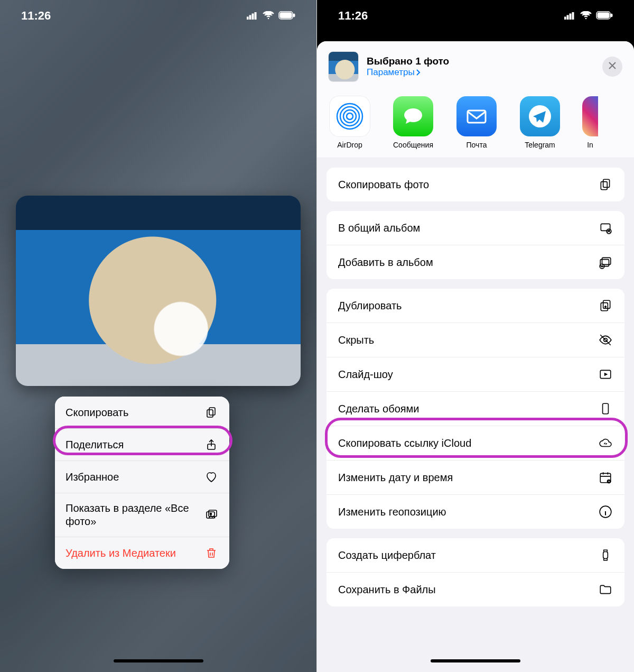  Describe the element at coordinates (405, 443) in the screenshot. I see `action-icloud-link-label: Скопировать ссылку iCloud` at that location.